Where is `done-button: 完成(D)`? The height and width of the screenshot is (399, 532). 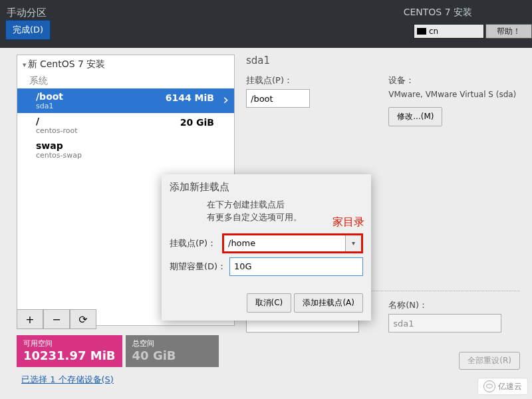 done-button: 完成(D) is located at coordinates (28, 30).